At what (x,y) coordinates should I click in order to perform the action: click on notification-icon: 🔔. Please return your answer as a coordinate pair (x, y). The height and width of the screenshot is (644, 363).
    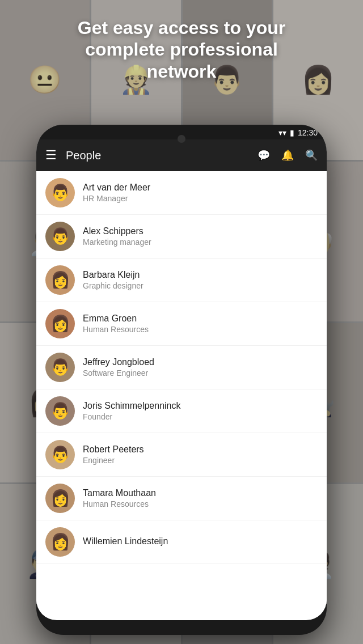
    Looking at the image, I should click on (288, 155).